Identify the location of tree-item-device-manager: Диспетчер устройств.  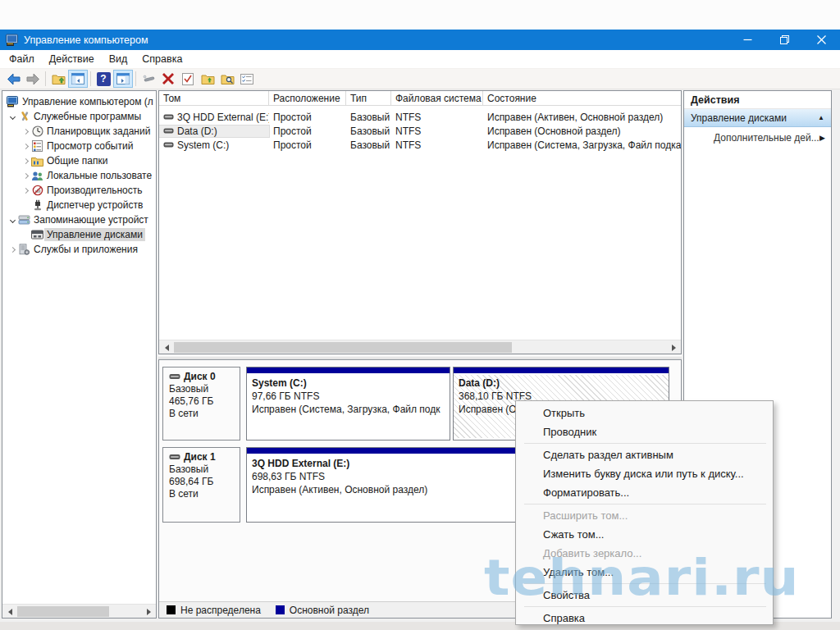
(79, 205).